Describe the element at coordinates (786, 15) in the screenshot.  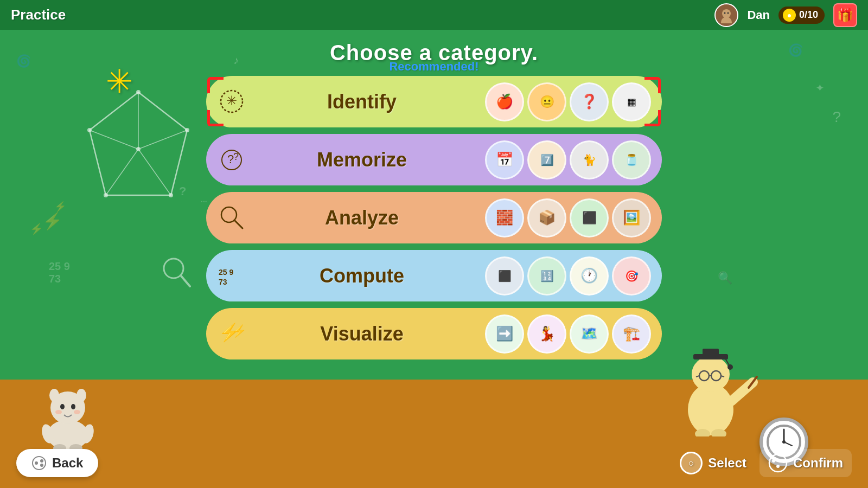
I see `top-bar-right: Dan ● 0/10 🎁` at that location.